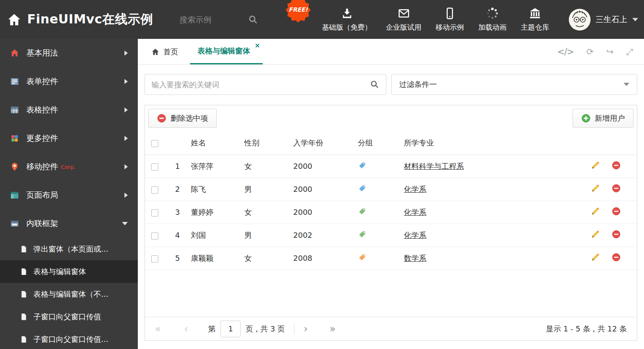  I want to click on close-icon: ×, so click(257, 46).